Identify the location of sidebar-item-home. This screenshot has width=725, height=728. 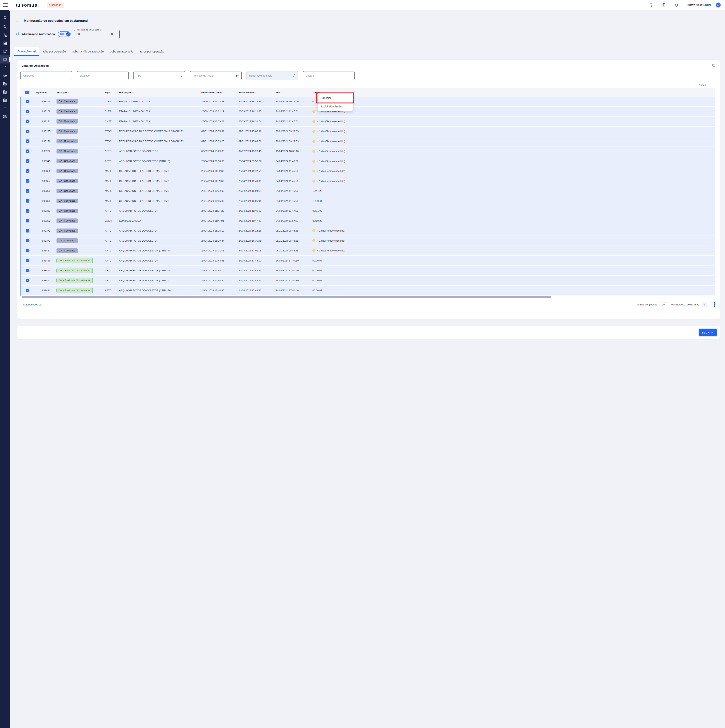
(5, 17).